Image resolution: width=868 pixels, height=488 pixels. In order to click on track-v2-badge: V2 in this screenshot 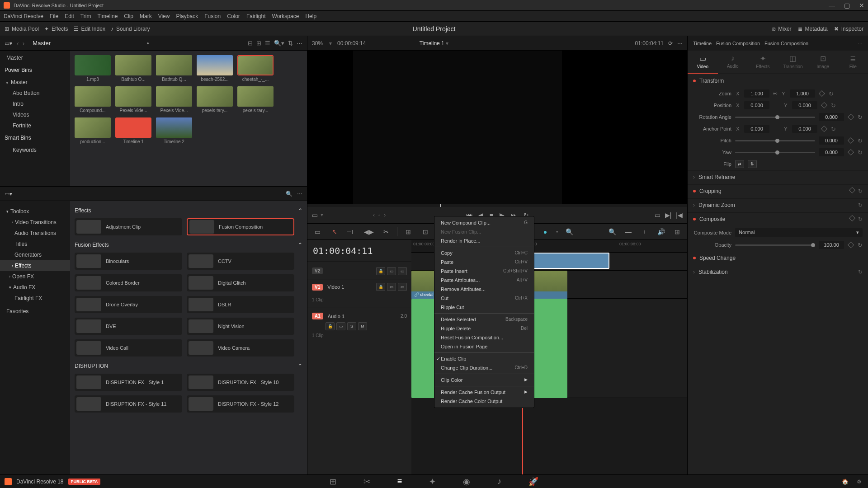, I will do `click(317, 271)`.